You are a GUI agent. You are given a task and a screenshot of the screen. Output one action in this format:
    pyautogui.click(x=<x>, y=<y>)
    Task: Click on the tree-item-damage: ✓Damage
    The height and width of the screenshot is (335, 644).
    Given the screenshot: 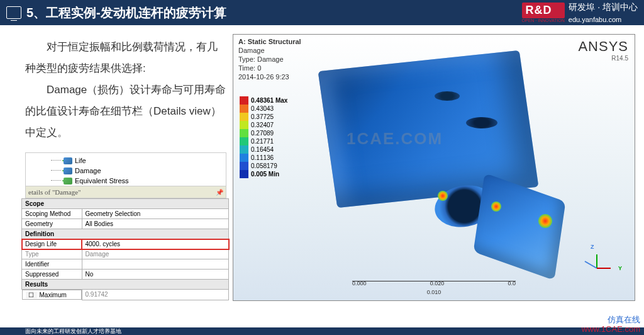 What is the action you would take?
    pyautogui.click(x=145, y=171)
    